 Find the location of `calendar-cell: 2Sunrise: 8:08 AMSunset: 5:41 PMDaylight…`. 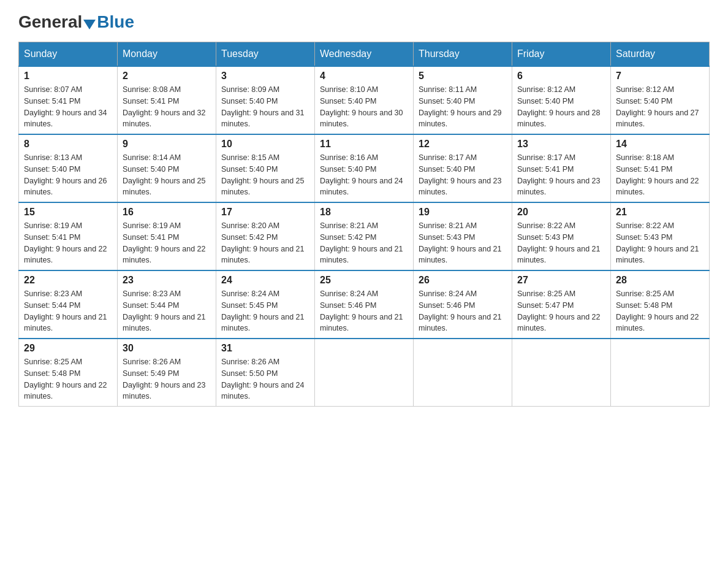

calendar-cell: 2Sunrise: 8:08 AMSunset: 5:41 PMDaylight… is located at coordinates (167, 101).